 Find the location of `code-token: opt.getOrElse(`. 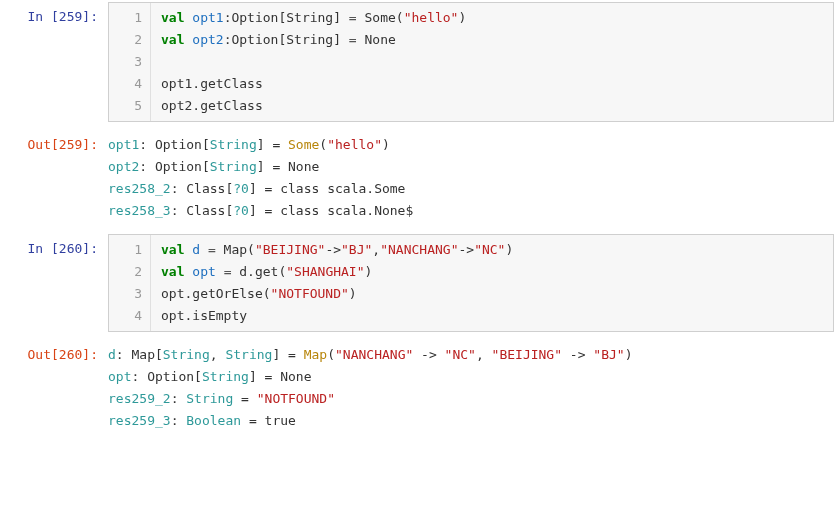

code-token: opt.getOrElse( is located at coordinates (216, 294).